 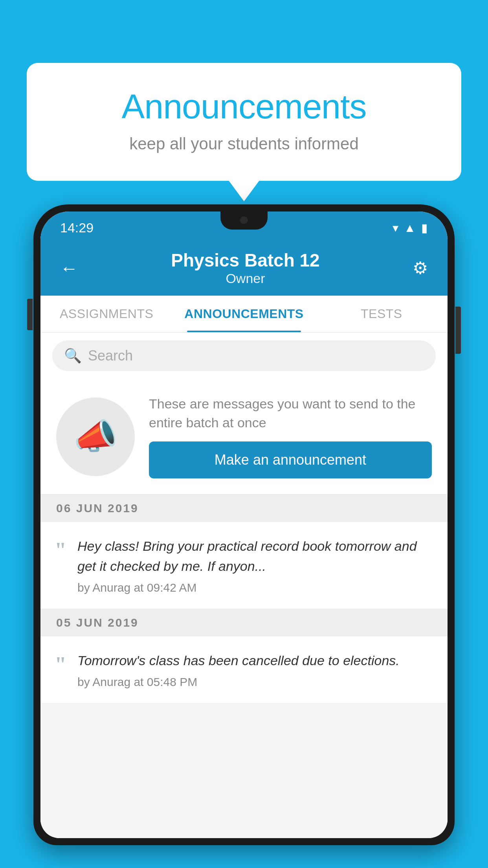 What do you see at coordinates (244, 356) in the screenshot?
I see `search-bar: 🔍 Search` at bounding box center [244, 356].